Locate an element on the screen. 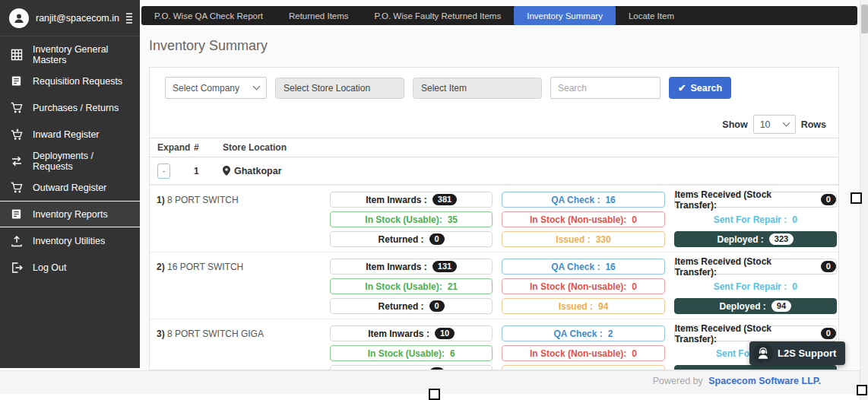 Image resolution: width=868 pixels, height=400 pixels. user-avatar-icon is located at coordinates (19, 18).